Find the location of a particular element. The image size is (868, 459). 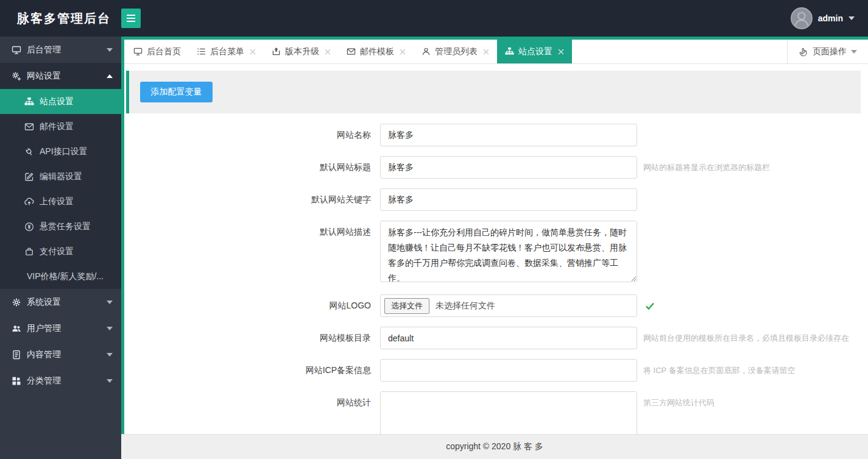

top-header: 脉客多管理后台 admin is located at coordinates (434, 18).